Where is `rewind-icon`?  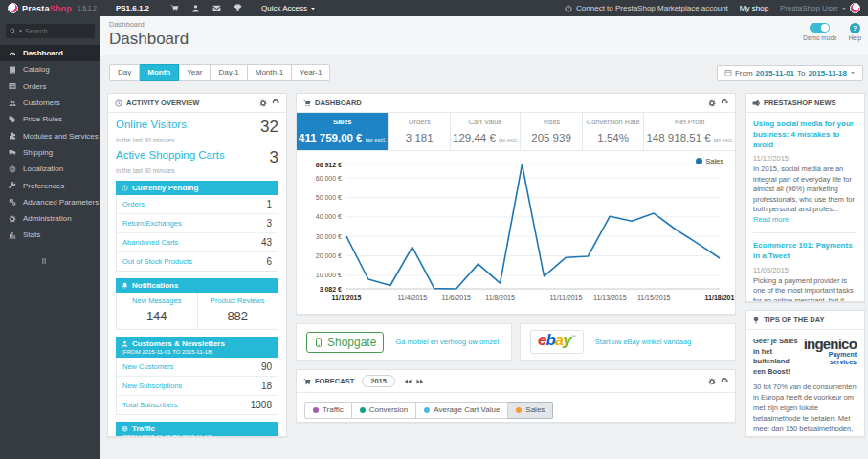
rewind-icon is located at coordinates (408, 382).